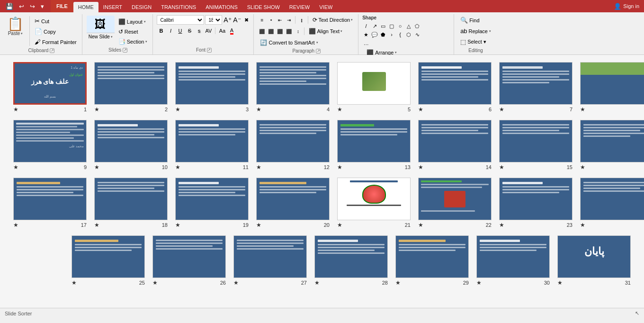  Describe the element at coordinates (56, 21) in the screenshot. I see `cut-button: ✂ Cut` at that location.